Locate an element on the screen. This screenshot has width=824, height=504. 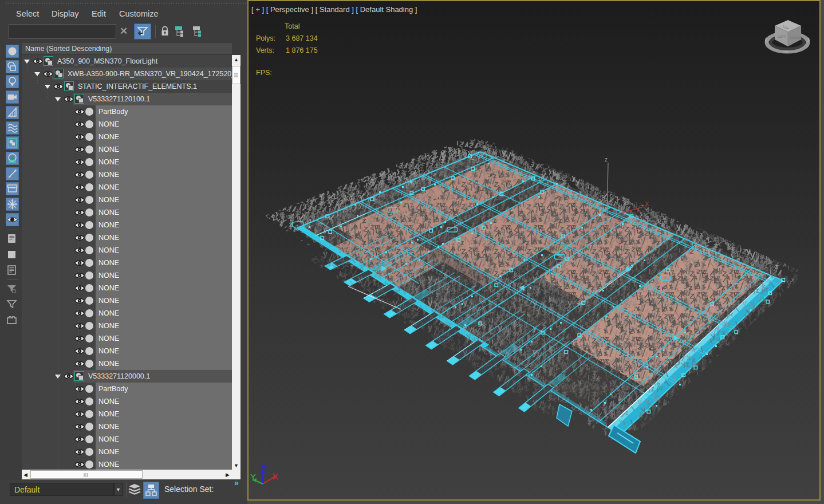
svg-text: LEFT is located at coordinates (782, 37).